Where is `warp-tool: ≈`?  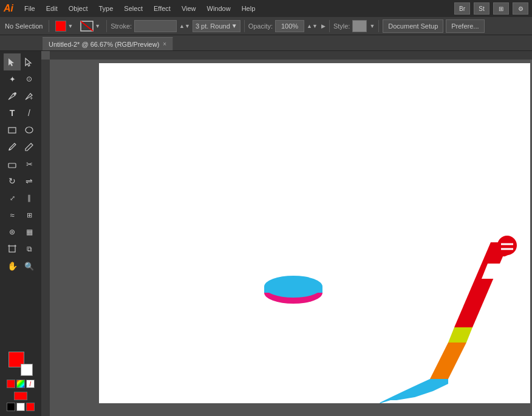 warp-tool: ≈ is located at coordinates (12, 215).